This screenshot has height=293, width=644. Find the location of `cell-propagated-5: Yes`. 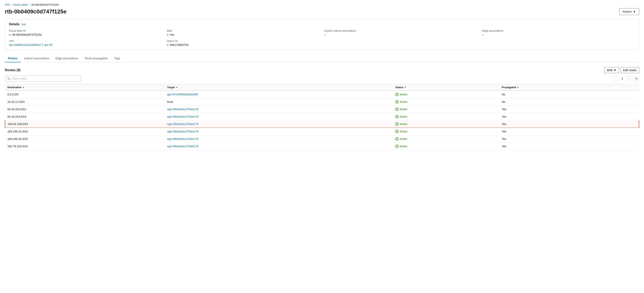

cell-propagated-5: Yes is located at coordinates (569, 132).